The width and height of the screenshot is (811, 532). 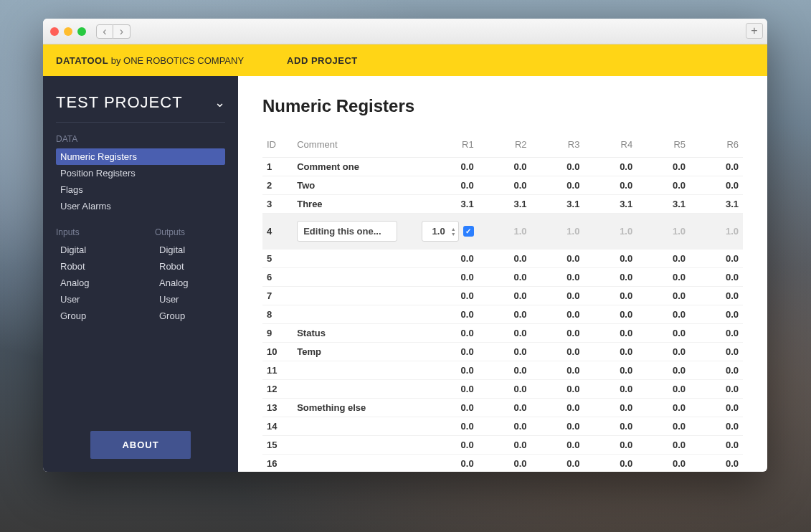 What do you see at coordinates (405, 32) in the screenshot?
I see `window-titlebar: ‹ › +` at bounding box center [405, 32].